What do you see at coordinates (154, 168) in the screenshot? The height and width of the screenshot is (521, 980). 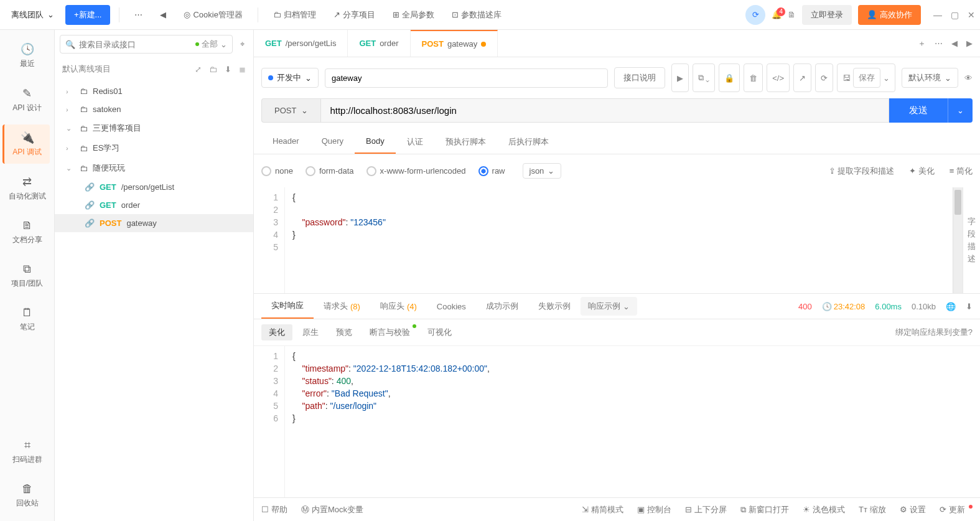 I see `folder-play: ⌄🗀 随便玩玩` at bounding box center [154, 168].